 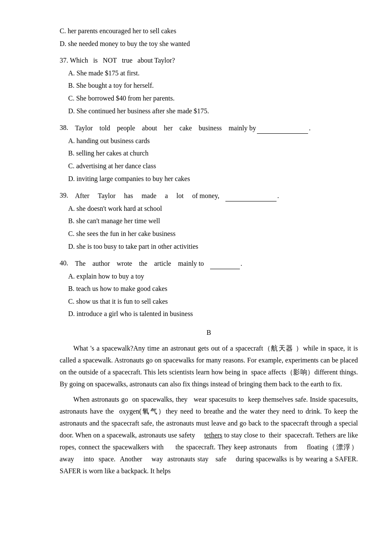 What do you see at coordinates (213, 179) in the screenshot?
I see `q38-option-d: D. inviting large companies to buy her c…` at bounding box center [213, 179].